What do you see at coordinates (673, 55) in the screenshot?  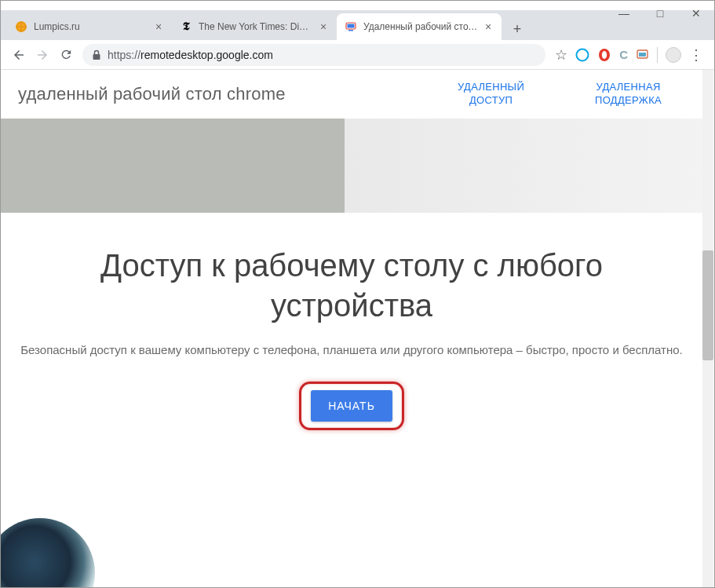 I see `profile-avatar` at bounding box center [673, 55].